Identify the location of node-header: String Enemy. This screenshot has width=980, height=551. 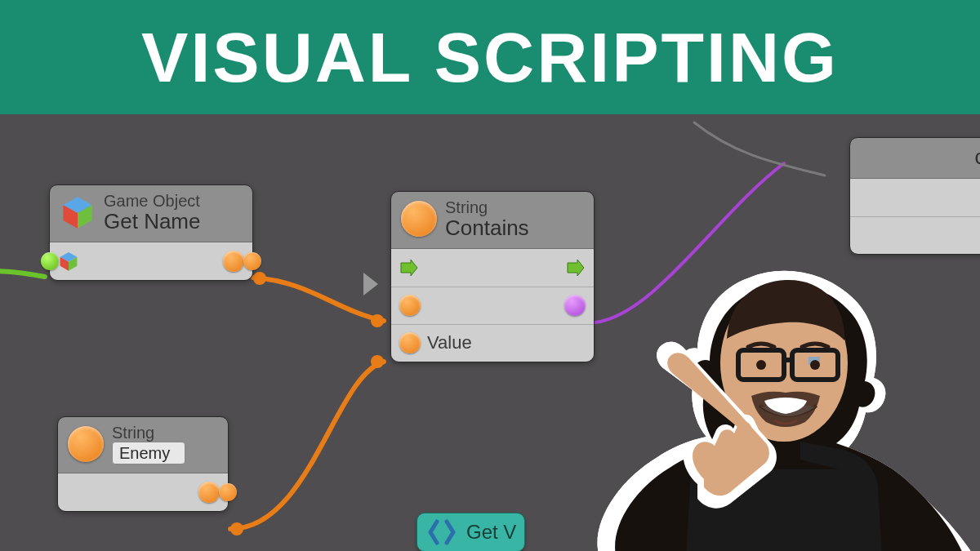
(143, 445).